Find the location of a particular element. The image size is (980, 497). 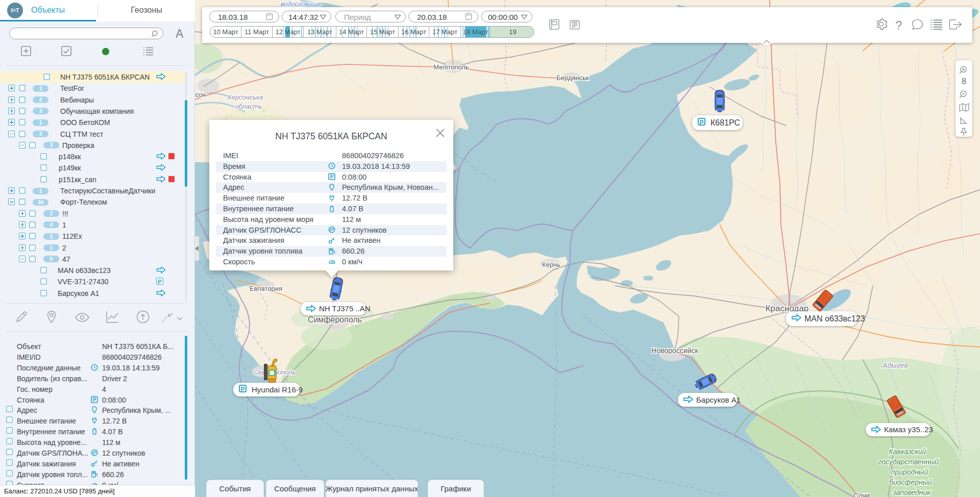

svg-text: Симферополь is located at coordinates (335, 319).